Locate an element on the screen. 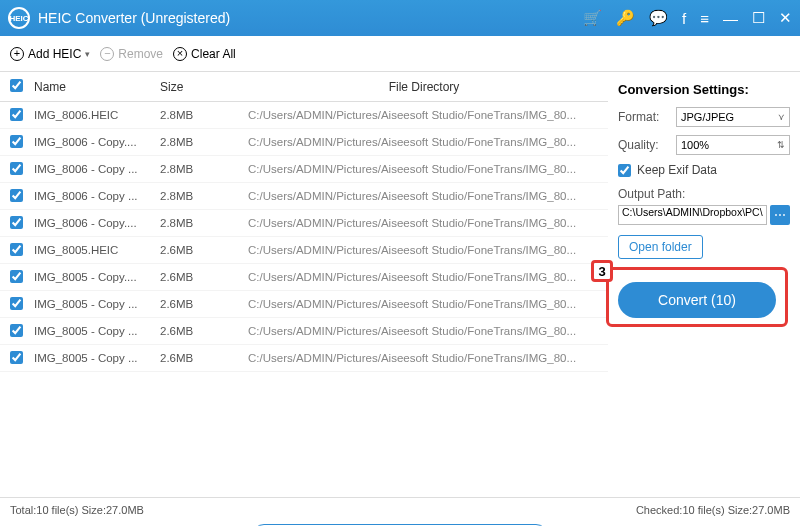 The image size is (800, 526). annotation-number: 3 is located at coordinates (602, 271).